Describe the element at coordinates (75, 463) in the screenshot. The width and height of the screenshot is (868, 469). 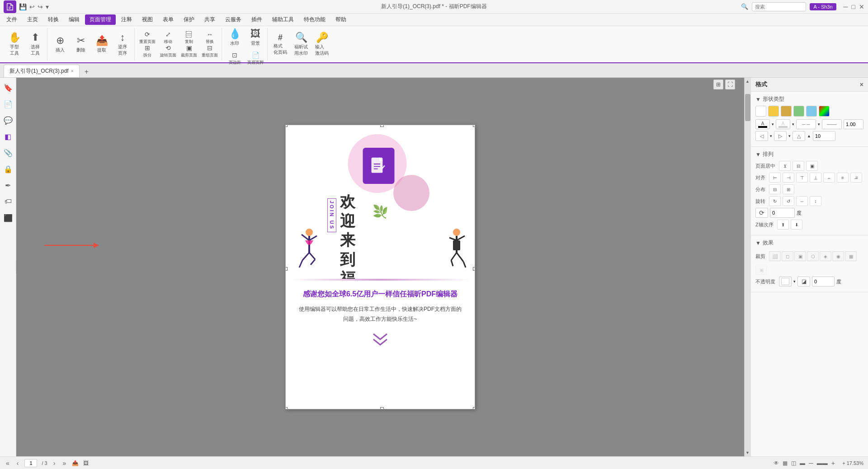
I see `page-export-btn: 📤` at that location.